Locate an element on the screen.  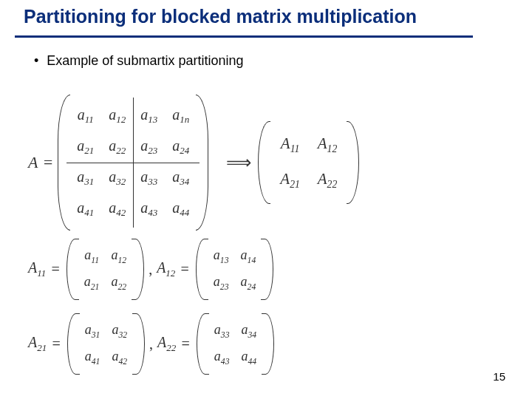
horizontal-partition-line is located at coordinates (133, 163).